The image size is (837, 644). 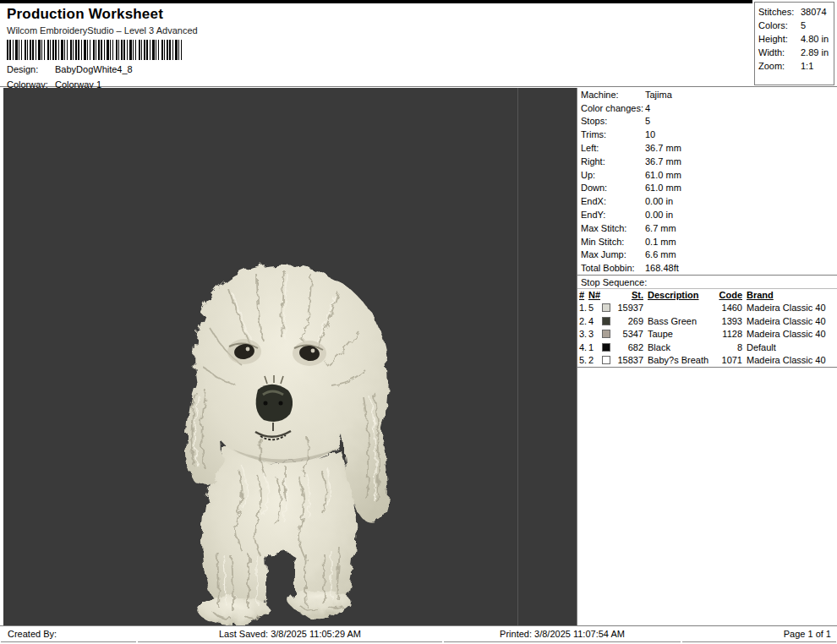 I want to click on info-row-up: Up:61.0 mm, so click(x=707, y=175).